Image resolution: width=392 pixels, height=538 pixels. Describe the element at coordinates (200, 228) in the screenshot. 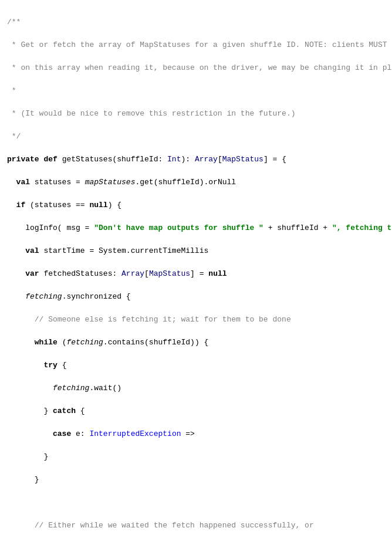

I see `line-loginfo-1: logInfo( msg = "Don't have map outputs f…` at that location.